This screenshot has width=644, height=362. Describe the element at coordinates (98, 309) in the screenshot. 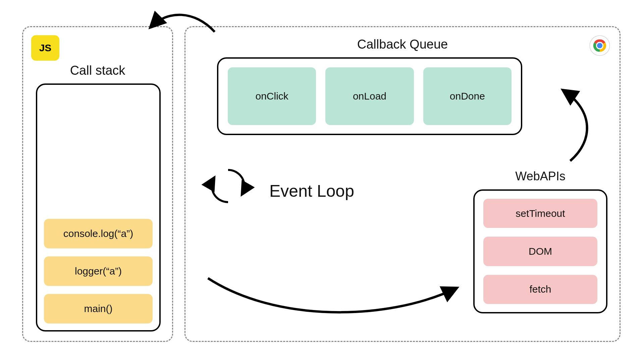

I see `stack-frame: main()` at that location.